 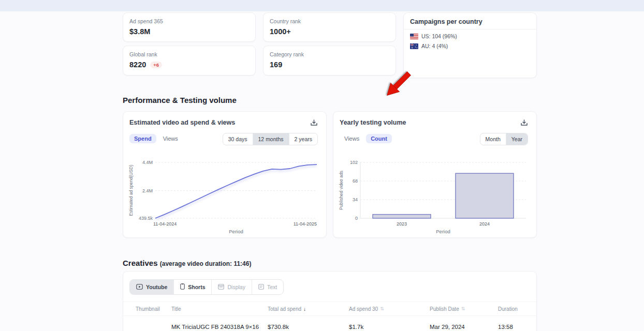 I want to click on stat-value-number: 8220, so click(x=138, y=65).